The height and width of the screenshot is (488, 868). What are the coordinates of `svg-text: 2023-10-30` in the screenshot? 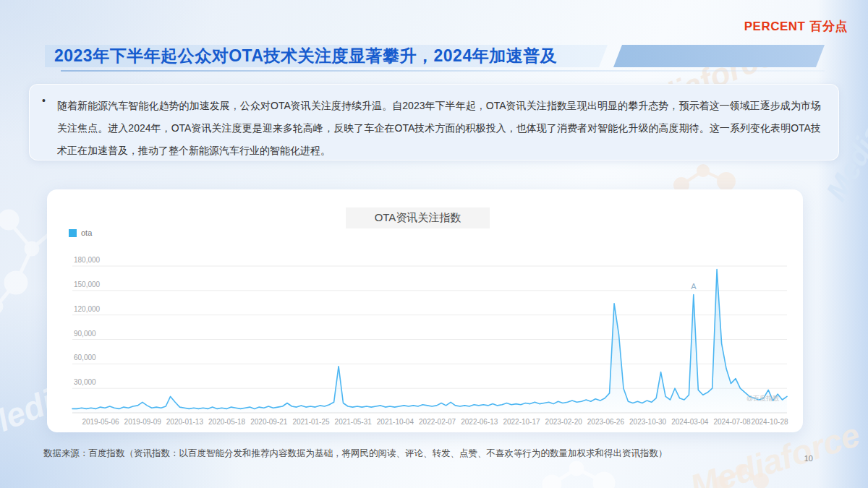 It's located at (648, 422).